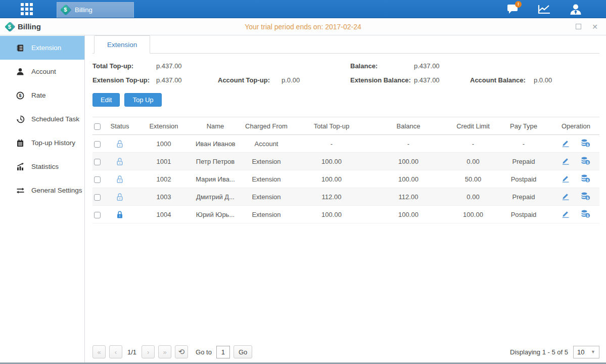 The width and height of the screenshot is (606, 364). I want to click on sidebar-item-label: General Settings, so click(57, 190).